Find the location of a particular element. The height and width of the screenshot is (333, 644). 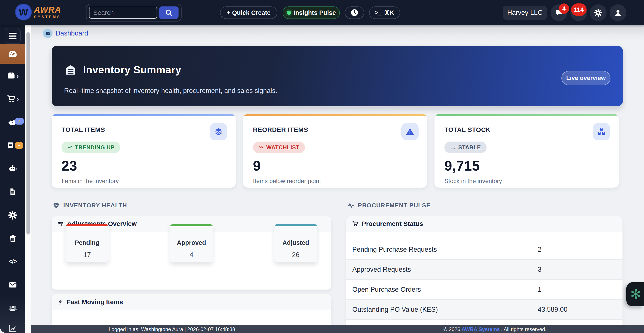

document-icon is located at coordinates (13, 192).